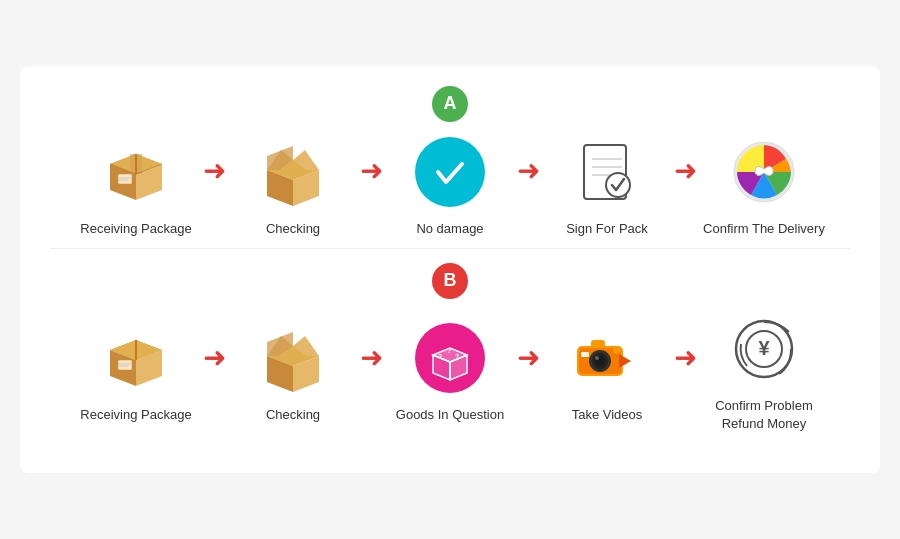 The height and width of the screenshot is (539, 900). I want to click on arrow-a-2: ➜, so click(372, 170).